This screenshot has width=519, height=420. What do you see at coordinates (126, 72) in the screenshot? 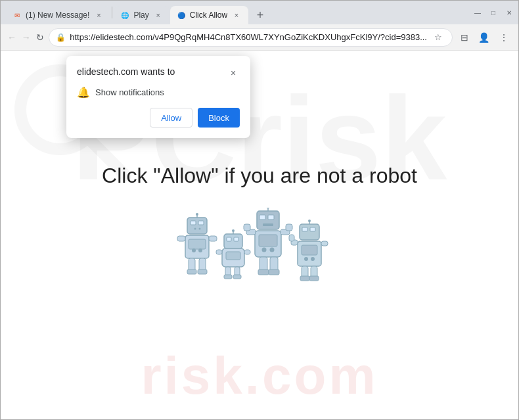
I see `popup-title: elidestech.com wants to` at bounding box center [126, 72].